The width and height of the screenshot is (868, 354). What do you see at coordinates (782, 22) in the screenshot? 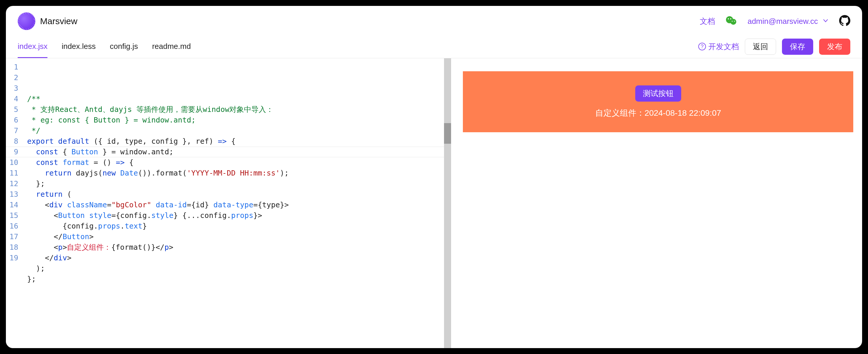
I see `user-email: admin@marsview.cc` at bounding box center [782, 22].